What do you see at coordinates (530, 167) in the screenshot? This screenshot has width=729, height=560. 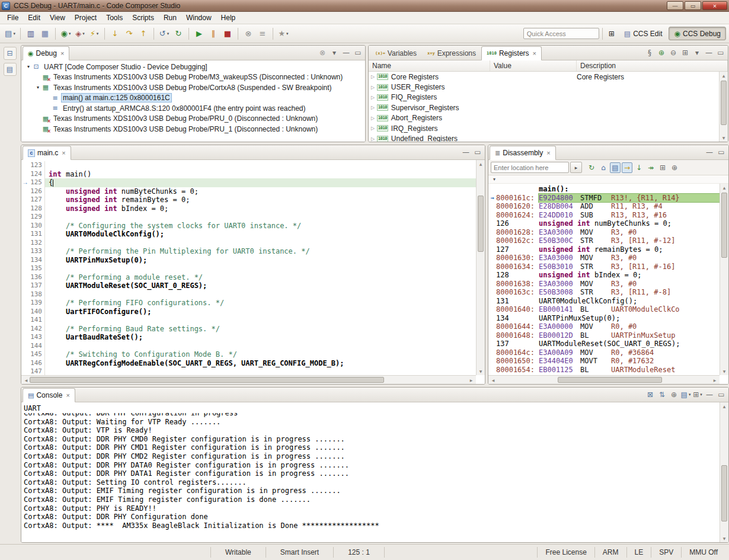 I see `location-input` at bounding box center [530, 167].